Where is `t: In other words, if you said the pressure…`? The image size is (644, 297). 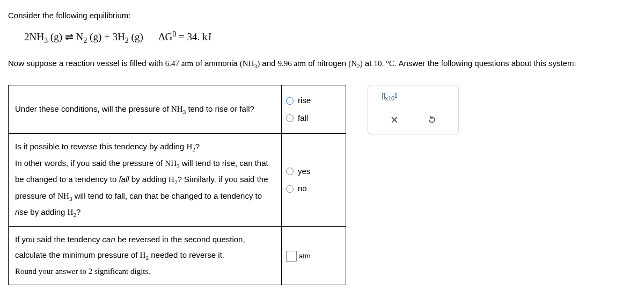
t: In other words, if you said the pressure… is located at coordinates (90, 163).